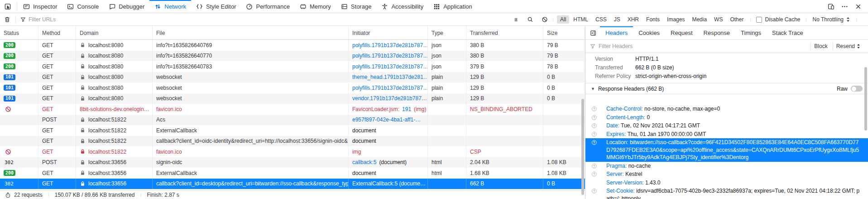 This screenshot has width=868, height=199. Describe the element at coordinates (293, 45) in the screenshot. I see `request-row: 200GETlocalhost:8080info?t=1635826640769…` at that location.